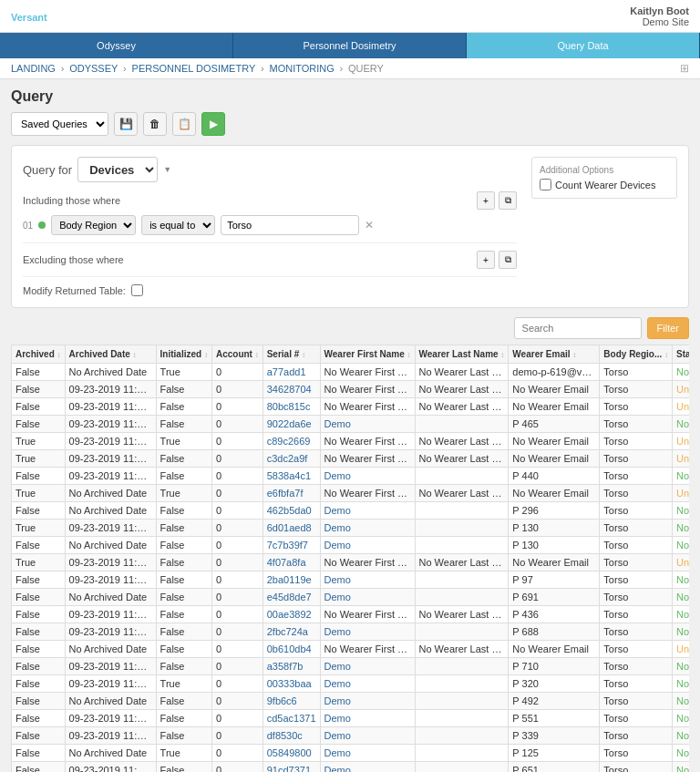 This screenshot has width=700, height=772. What do you see at coordinates (367, 355) in the screenshot?
I see `col-wearer-first-name: Wearer First Name ↕` at bounding box center [367, 355].